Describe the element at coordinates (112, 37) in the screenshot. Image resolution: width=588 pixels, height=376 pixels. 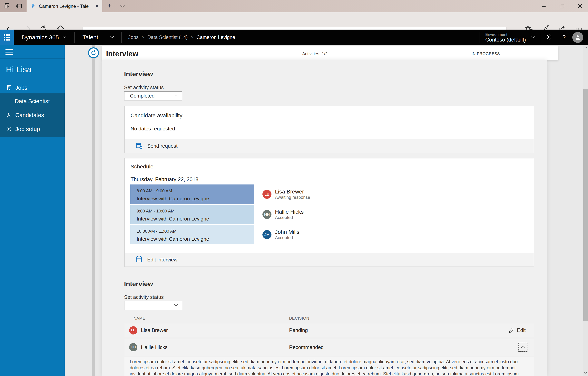
I see `app-chevron-icon` at that location.